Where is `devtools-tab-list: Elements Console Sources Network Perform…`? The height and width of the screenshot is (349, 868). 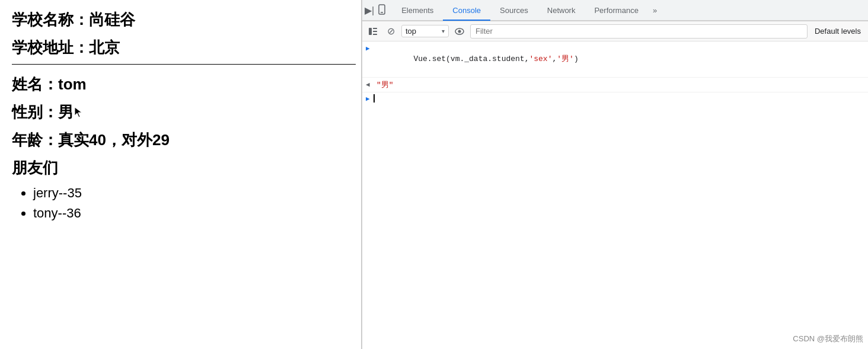 devtools-tab-list: Elements Console Sources Network Perform… is located at coordinates (526, 10).